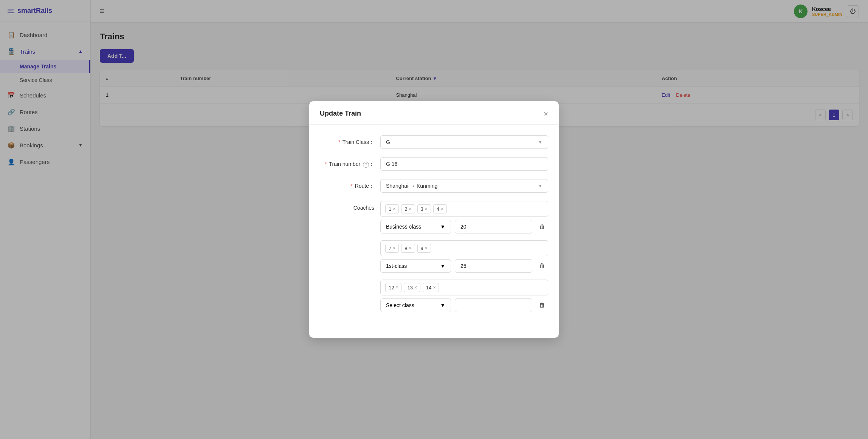  What do you see at coordinates (464, 260) in the screenshot?
I see `coaches-control: 1 × 2 × 3 × 4 × Business-class ▼` at bounding box center [464, 260].